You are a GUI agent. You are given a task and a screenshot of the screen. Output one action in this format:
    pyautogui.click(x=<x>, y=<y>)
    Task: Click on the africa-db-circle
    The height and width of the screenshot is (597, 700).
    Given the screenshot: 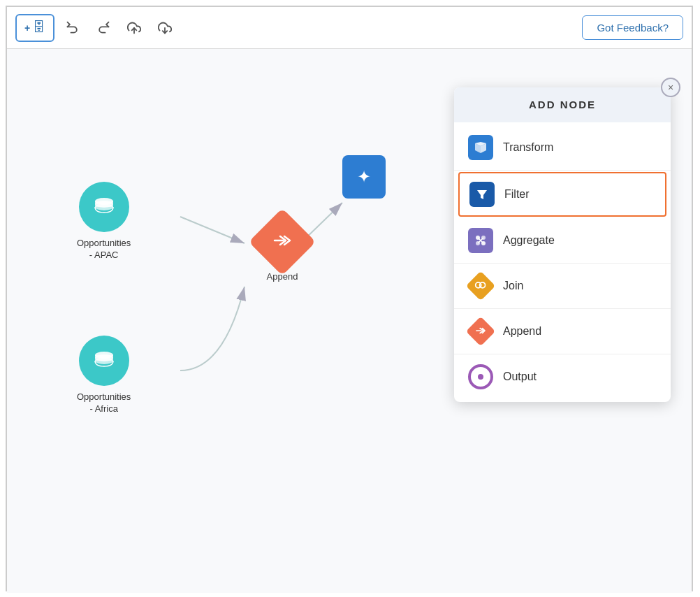 What is the action you would take?
    pyautogui.click(x=104, y=361)
    